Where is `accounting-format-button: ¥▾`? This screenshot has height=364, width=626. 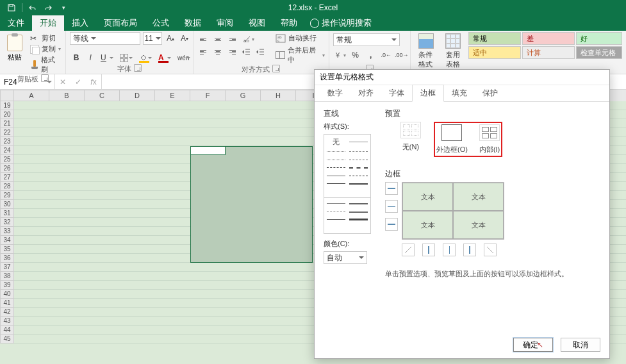
accounting-format-button: ¥▾ is located at coordinates (340, 55).